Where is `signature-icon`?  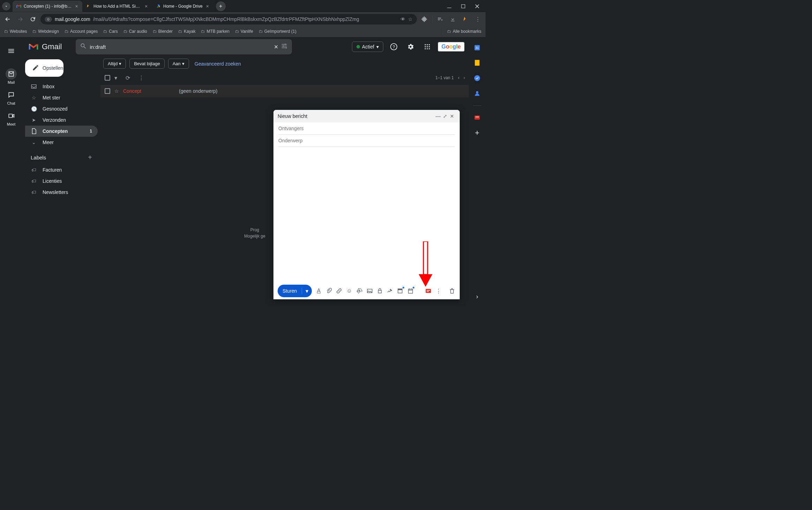
signature-icon is located at coordinates (390, 291).